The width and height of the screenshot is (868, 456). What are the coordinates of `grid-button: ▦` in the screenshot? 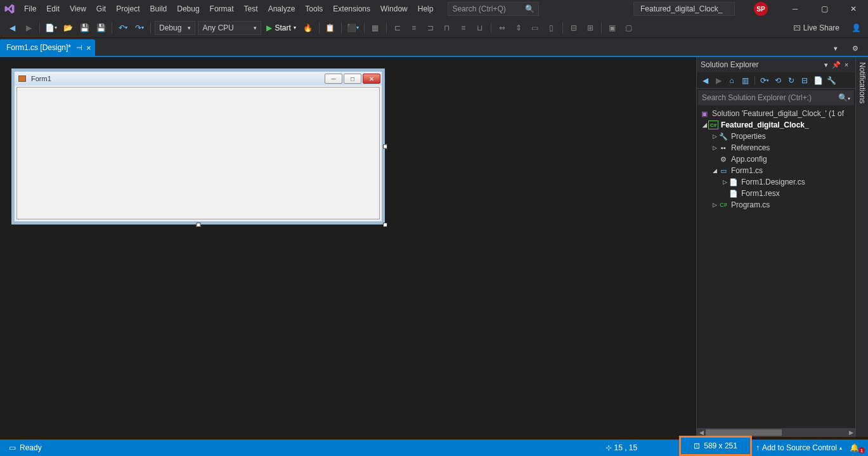 It's located at (375, 28).